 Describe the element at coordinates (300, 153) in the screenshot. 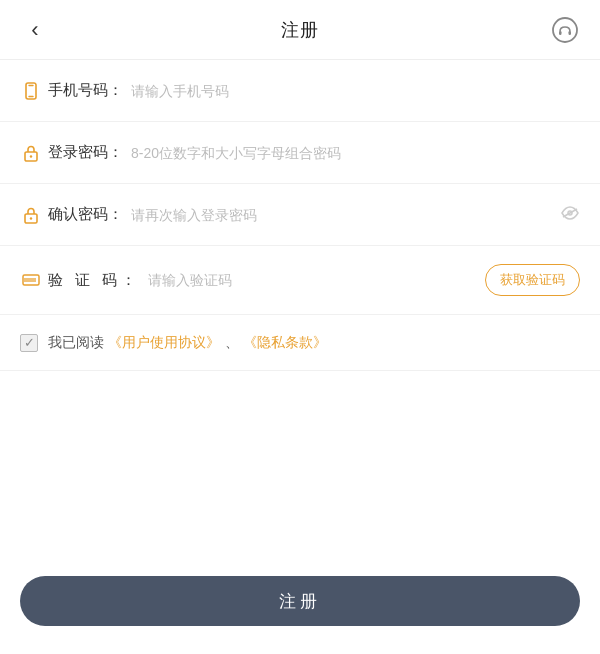

I see `password-row: 登录密码：` at that location.